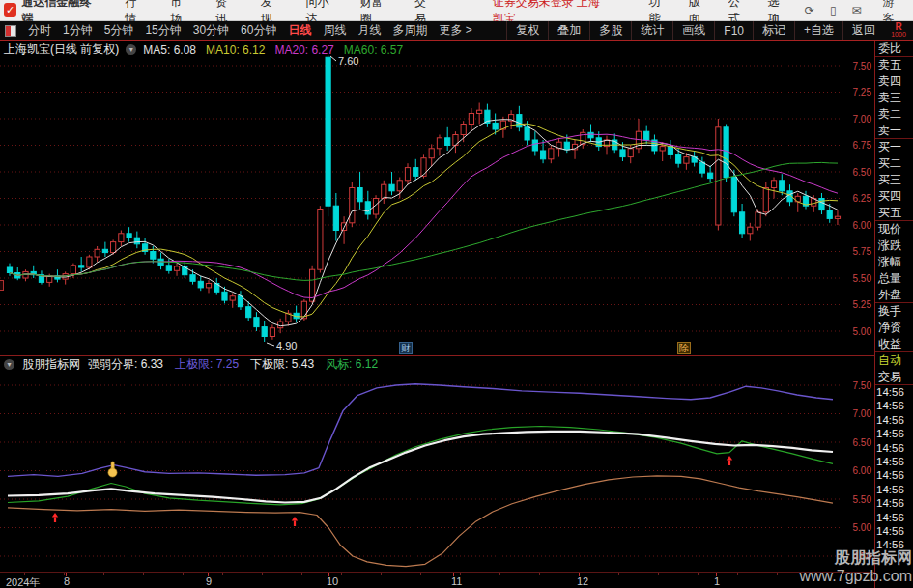 This screenshot has width=913, height=588. I want to click on indicator-axis-label: 7.00, so click(863, 413).